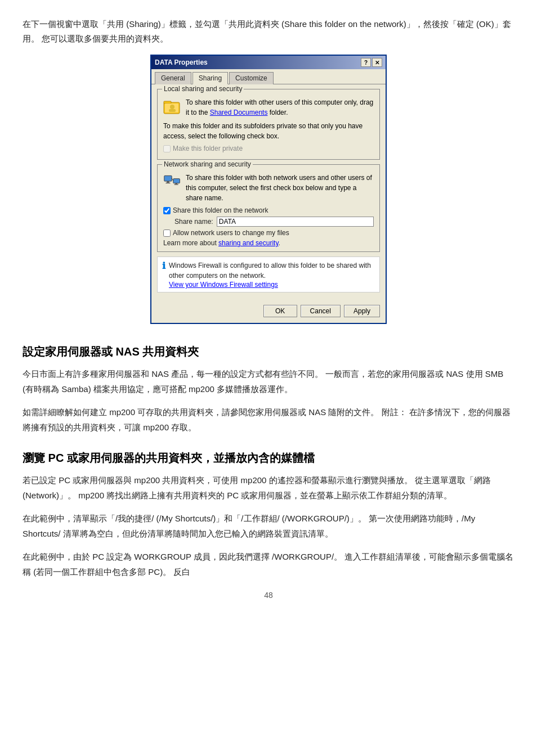 The width and height of the screenshot is (537, 756). Describe the element at coordinates (251, 78) in the screenshot. I see `tab-customize: Customize` at that location.